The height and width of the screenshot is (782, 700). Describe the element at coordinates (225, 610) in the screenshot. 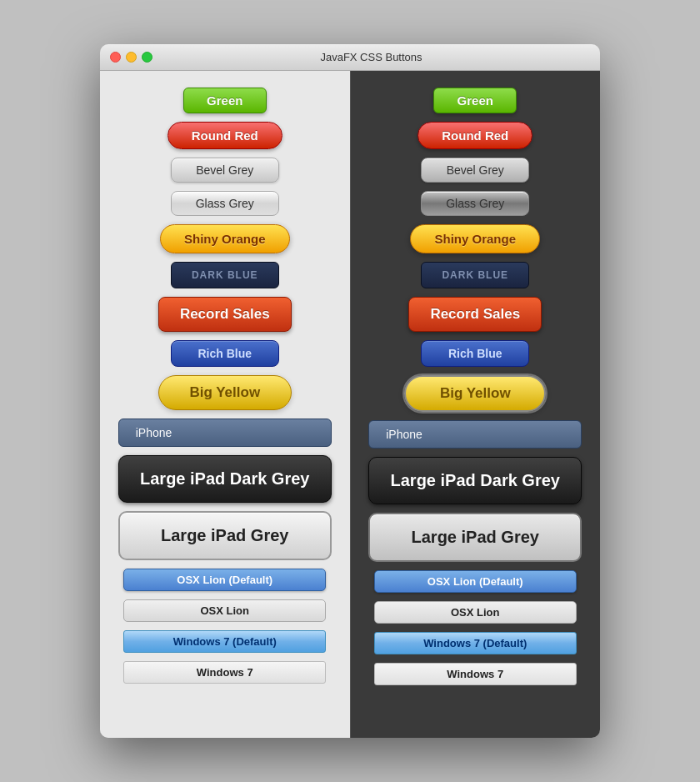

I see `osx-lion-button-light: OSX Lion` at that location.